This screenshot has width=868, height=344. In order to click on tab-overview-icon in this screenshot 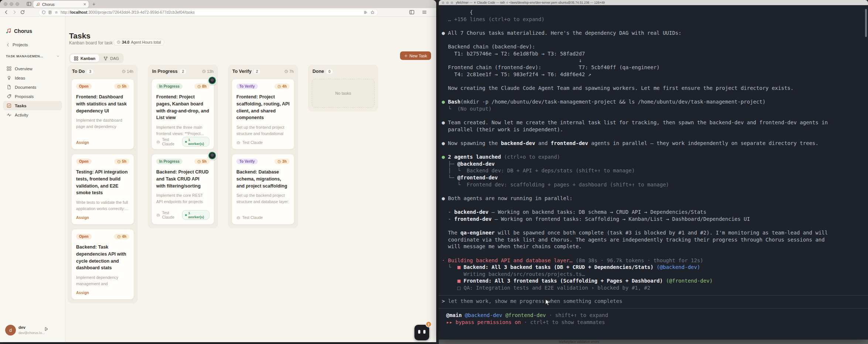, I will do `click(29, 4)`.